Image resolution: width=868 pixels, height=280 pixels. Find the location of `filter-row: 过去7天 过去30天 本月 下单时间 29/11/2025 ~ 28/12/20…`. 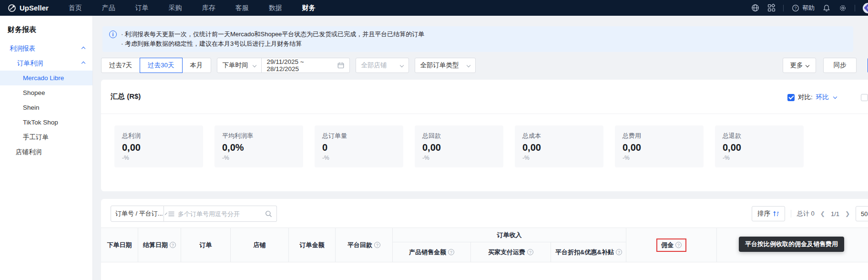

filter-row: 过去7天 过去30天 本月 下单时间 29/11/2025 ~ 28/12/20… is located at coordinates (484, 65).